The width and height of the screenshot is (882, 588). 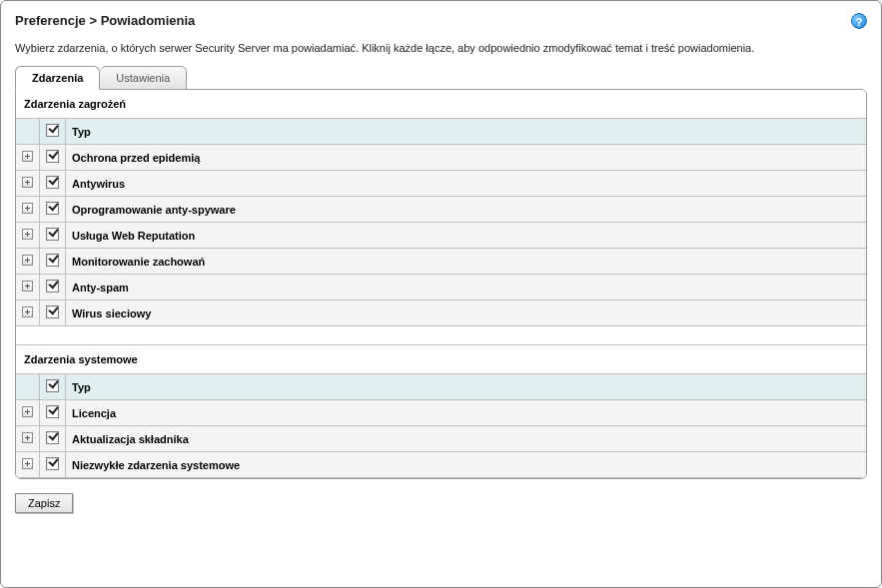 What do you see at coordinates (105, 20) in the screenshot?
I see `breadcrumb: Preferencje > Powiadomienia` at bounding box center [105, 20].